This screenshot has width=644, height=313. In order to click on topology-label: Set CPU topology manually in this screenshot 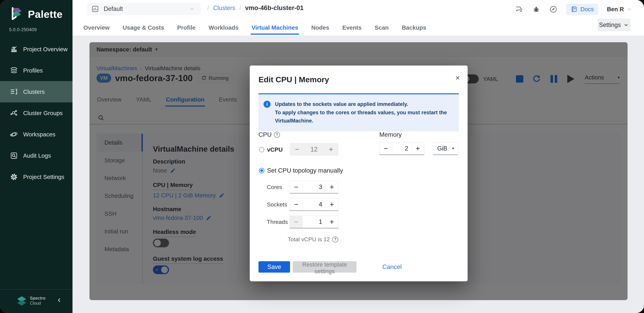, I will do `click(305, 170)`.